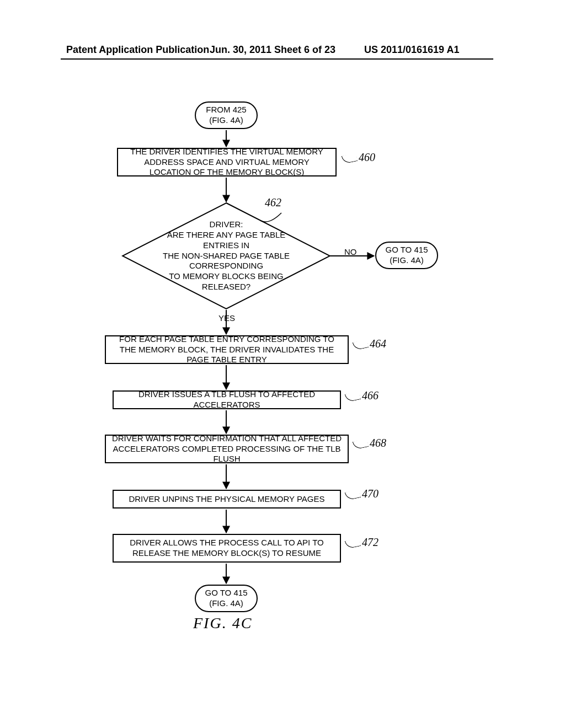 The height and width of the screenshot is (728, 565). I want to click on terminator-end-line1: GO TO 415, so click(226, 593).